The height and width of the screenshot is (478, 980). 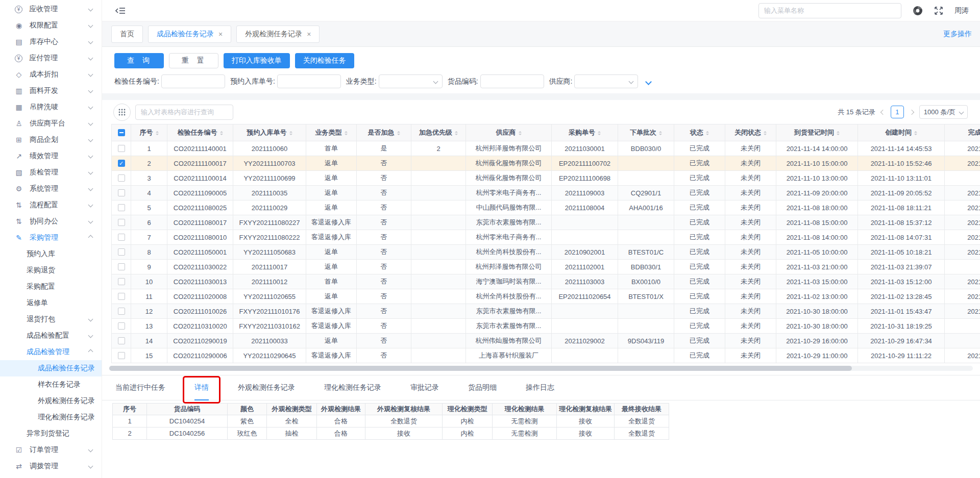 What do you see at coordinates (121, 133) in the screenshot?
I see `select-all-checkbox` at bounding box center [121, 133].